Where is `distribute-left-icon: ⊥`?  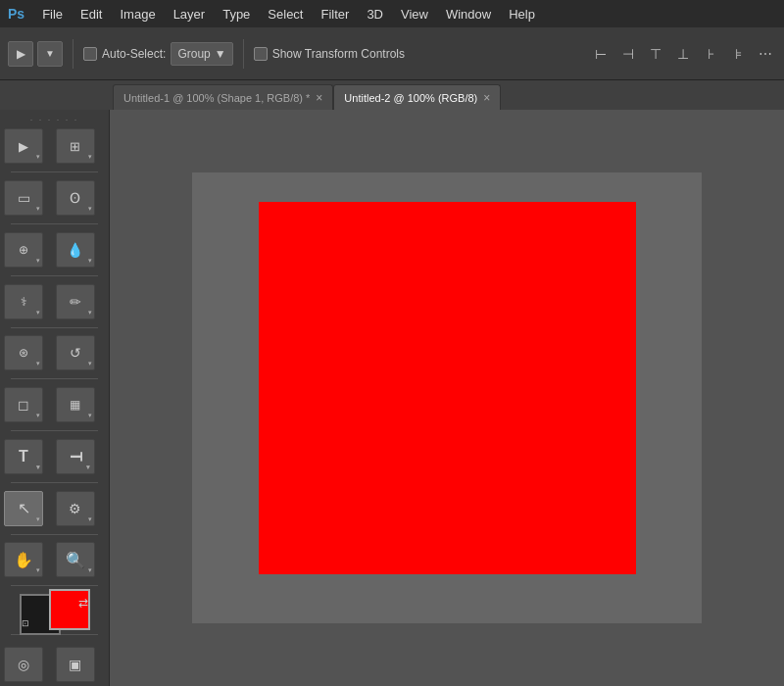 distribute-left-icon: ⊥ is located at coordinates (683, 54).